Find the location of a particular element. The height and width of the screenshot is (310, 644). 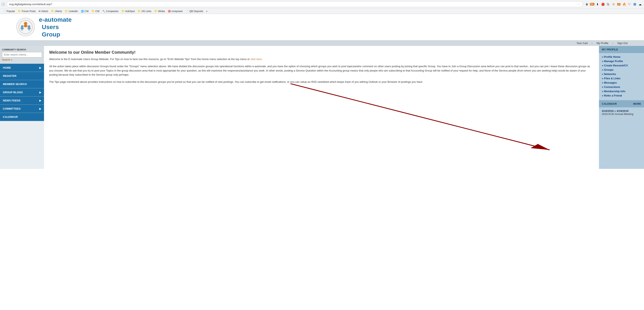

nav-item-news-feeds: NEWS FEEDS ▶ is located at coordinates (22, 101).